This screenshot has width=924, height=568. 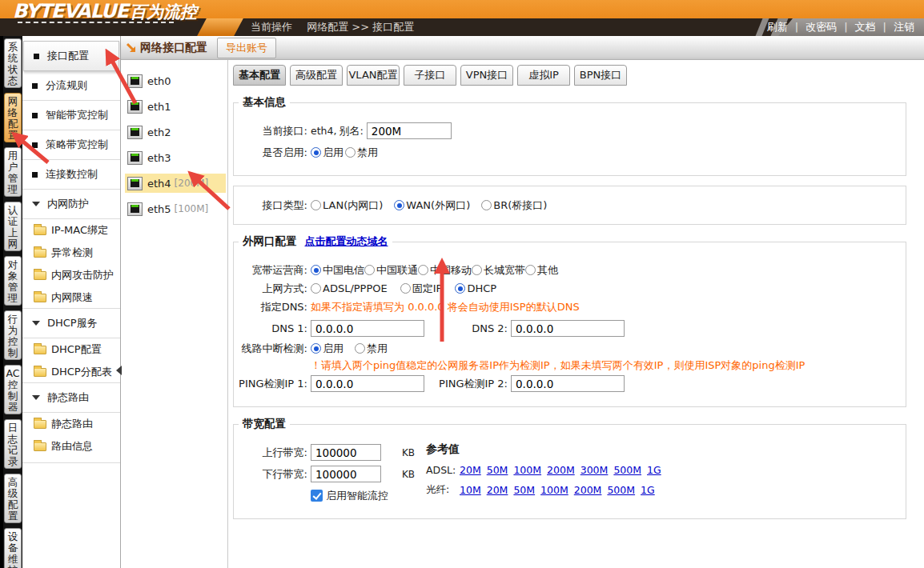 I want to click on vertical-nav-tab: 日志记录, so click(x=13, y=444).